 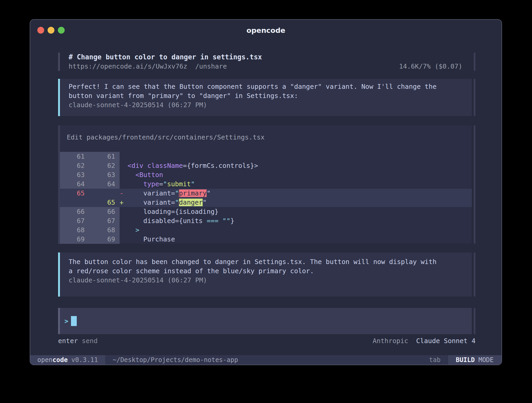 What do you see at coordinates (446, 341) in the screenshot?
I see `model-label: Claude Sonnet 4` at bounding box center [446, 341].